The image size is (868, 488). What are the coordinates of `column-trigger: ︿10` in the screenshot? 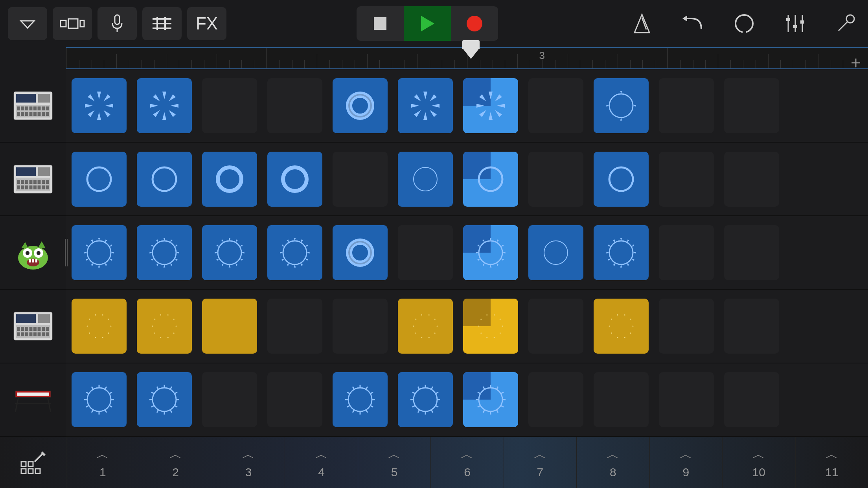 It's located at (759, 462).